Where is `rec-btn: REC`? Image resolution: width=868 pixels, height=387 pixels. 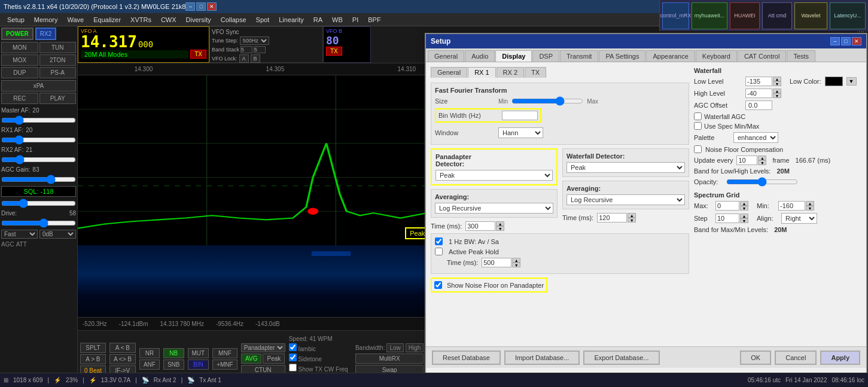 rec-btn: REC is located at coordinates (20, 98).